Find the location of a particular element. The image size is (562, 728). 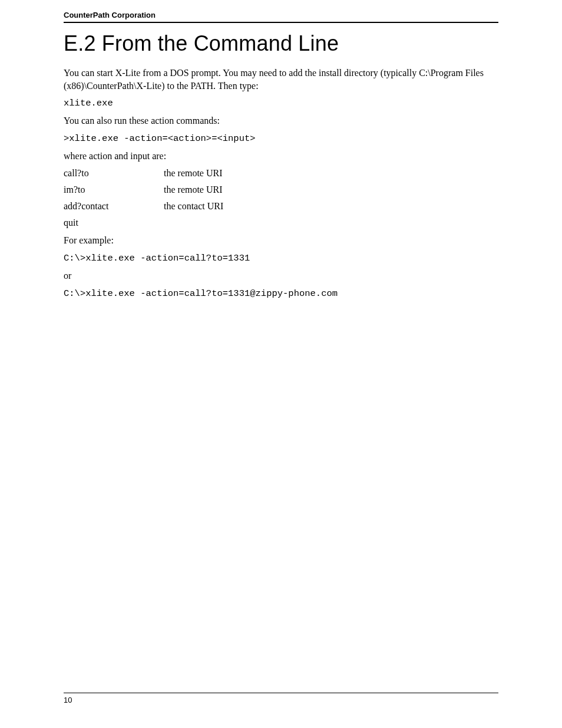

action-row: add?contact the contact URI is located at coordinates (281, 206).